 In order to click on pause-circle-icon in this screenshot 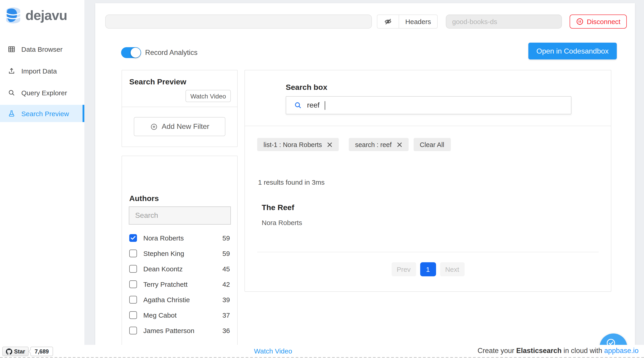, I will do `click(580, 22)`.